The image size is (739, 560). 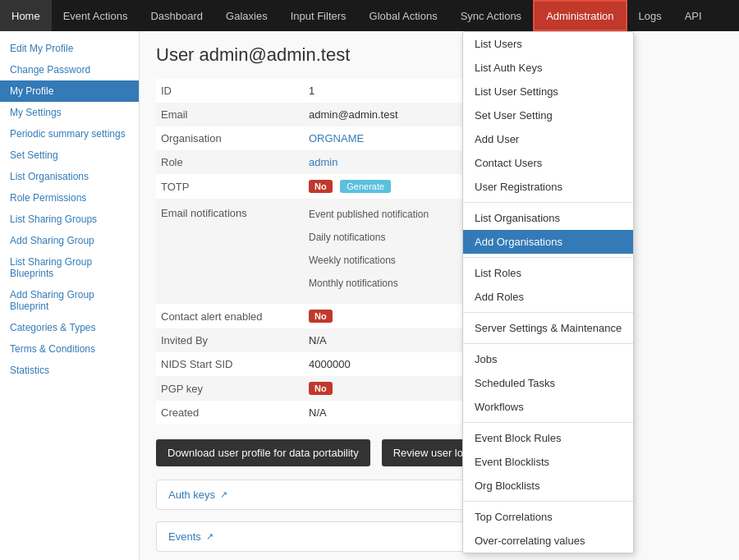 What do you see at coordinates (693, 16) in the screenshot?
I see `nav-api: API` at bounding box center [693, 16].